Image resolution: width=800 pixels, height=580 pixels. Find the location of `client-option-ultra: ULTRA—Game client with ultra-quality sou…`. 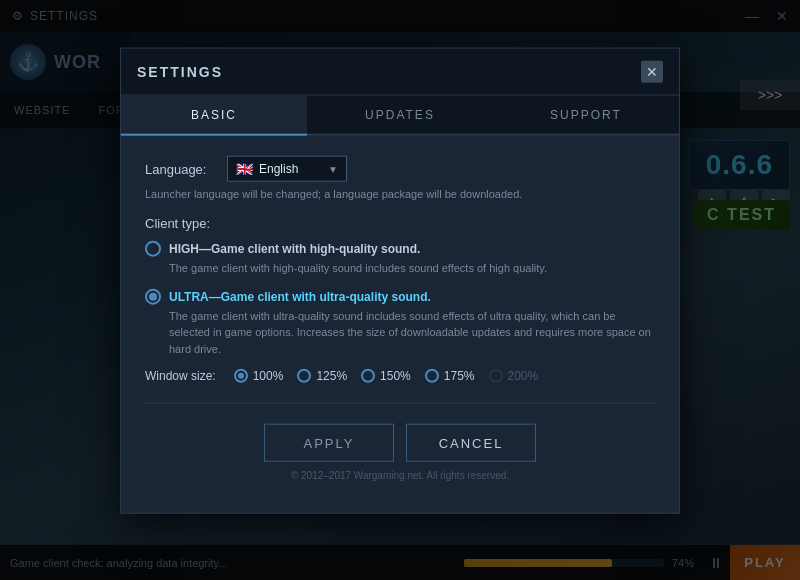

client-option-ultra: ULTRA—Game client with ultra-quality sou… is located at coordinates (400, 322).